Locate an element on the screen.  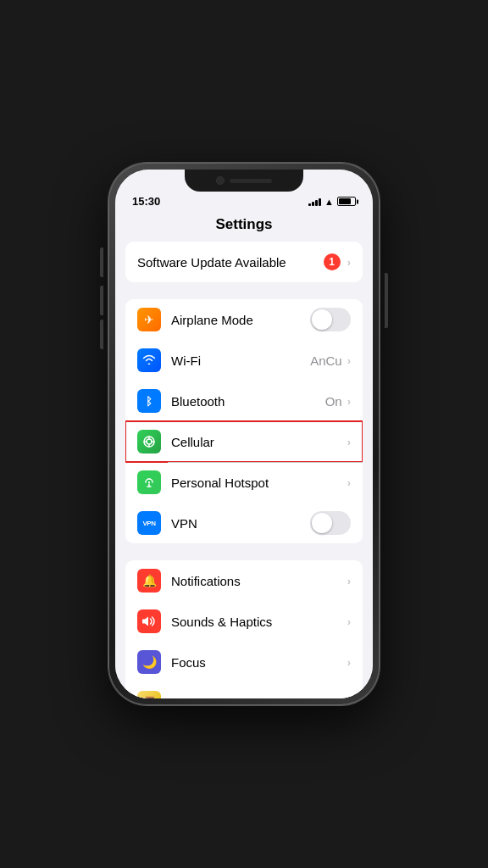
status-time: 15:30 is located at coordinates (146, 202).